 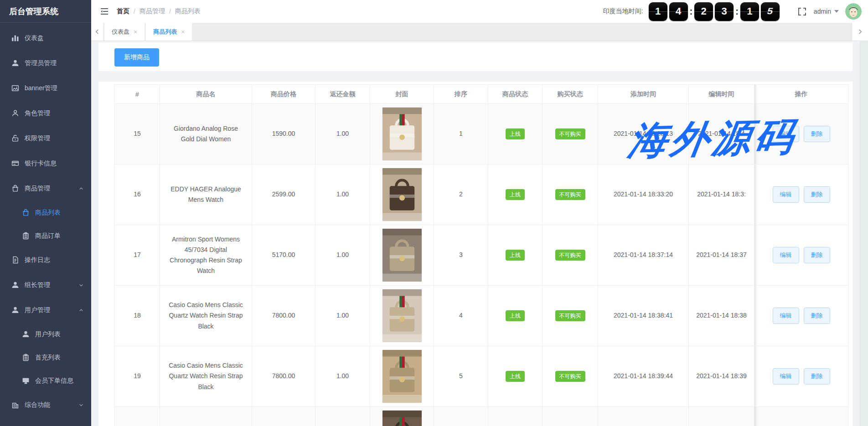 I want to click on tab: 仪表盘×, so click(x=124, y=32).